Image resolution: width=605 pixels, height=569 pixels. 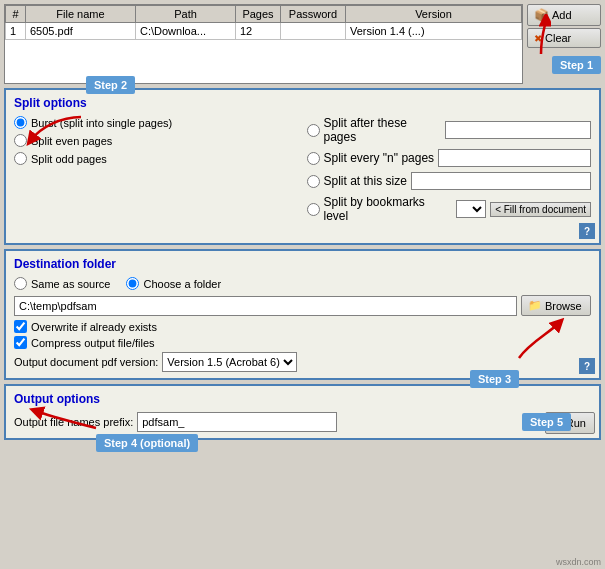 What do you see at coordinates (535, 306) in the screenshot?
I see `browse-icon: 📁` at bounding box center [535, 306].